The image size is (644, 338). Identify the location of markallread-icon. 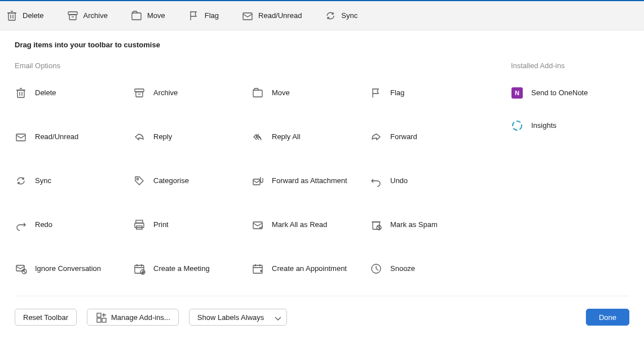
(258, 225).